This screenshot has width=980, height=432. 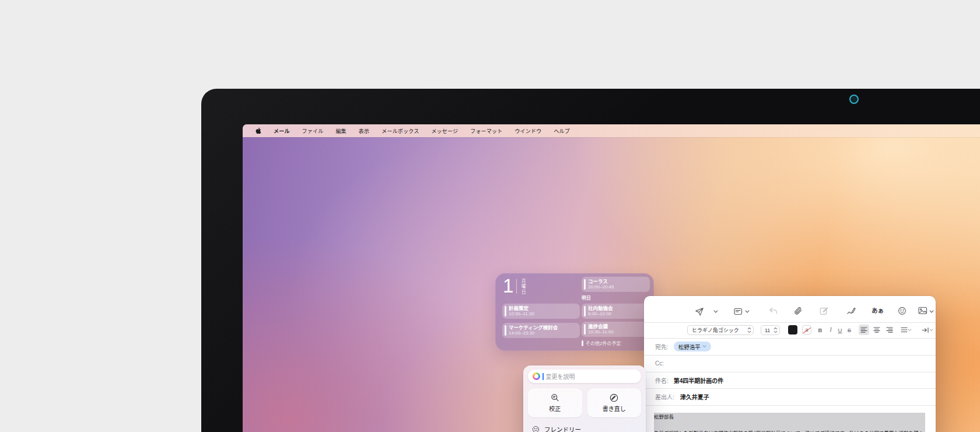 I want to click on event-time: 20:00–20:45, so click(x=601, y=287).